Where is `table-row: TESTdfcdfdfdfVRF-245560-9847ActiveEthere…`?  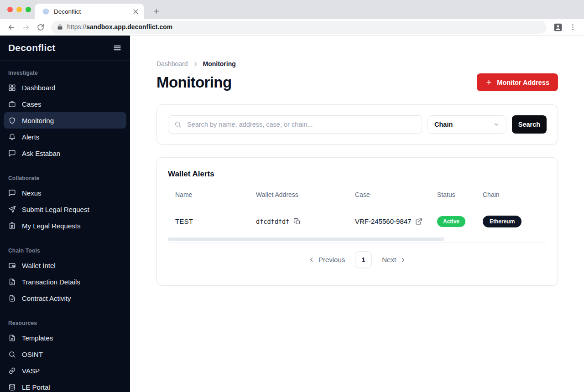 table-row: TESTdfcdfdfdfVRF-245560-9847ActiveEthere… is located at coordinates (357, 222).